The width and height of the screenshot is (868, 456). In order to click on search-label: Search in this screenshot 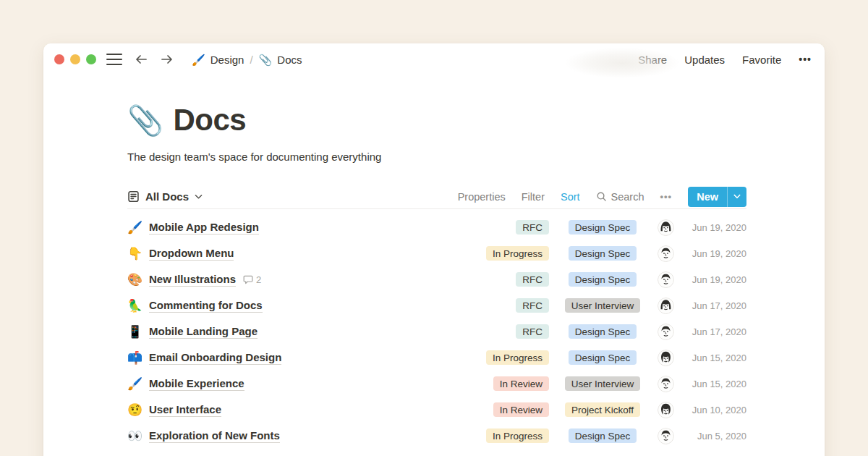, I will do `click(628, 197)`.